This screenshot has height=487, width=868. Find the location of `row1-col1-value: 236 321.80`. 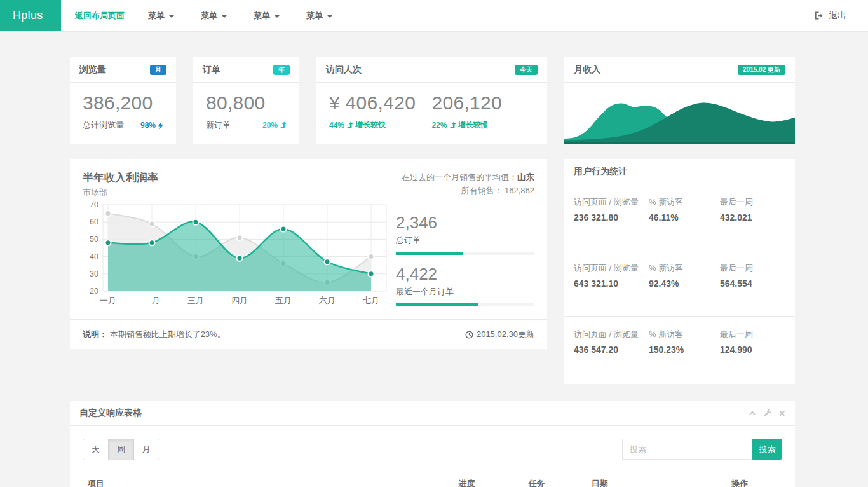

row1-col1-value: 236 321.80 is located at coordinates (611, 217).